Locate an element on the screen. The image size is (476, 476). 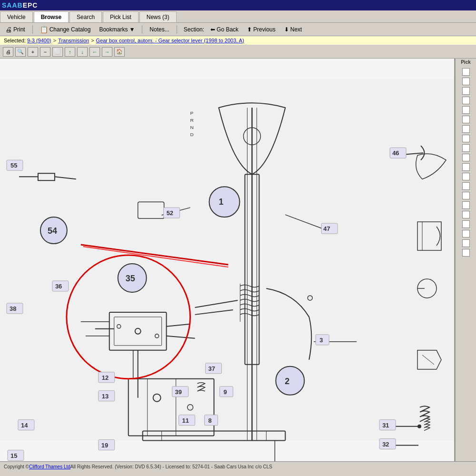
svg-text: 12 is located at coordinates (105, 378).